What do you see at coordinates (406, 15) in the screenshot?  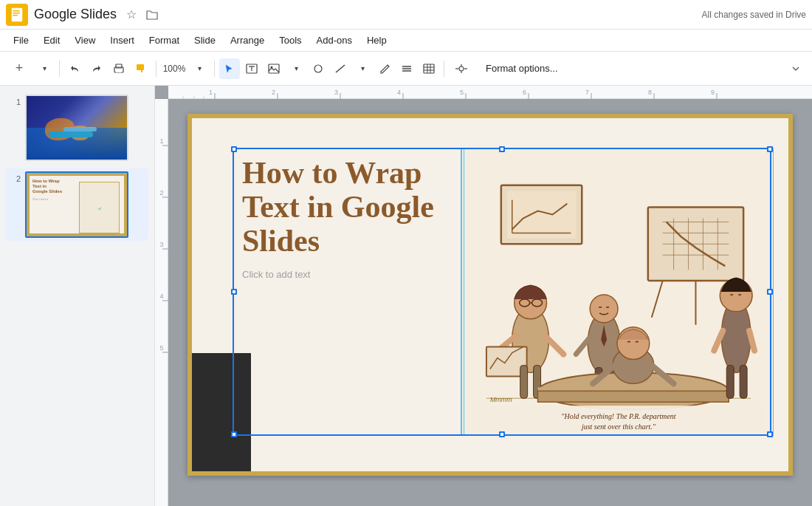 I see `title-bar: Google Slides ☆ All changes saved in Dri…` at bounding box center [406, 15].